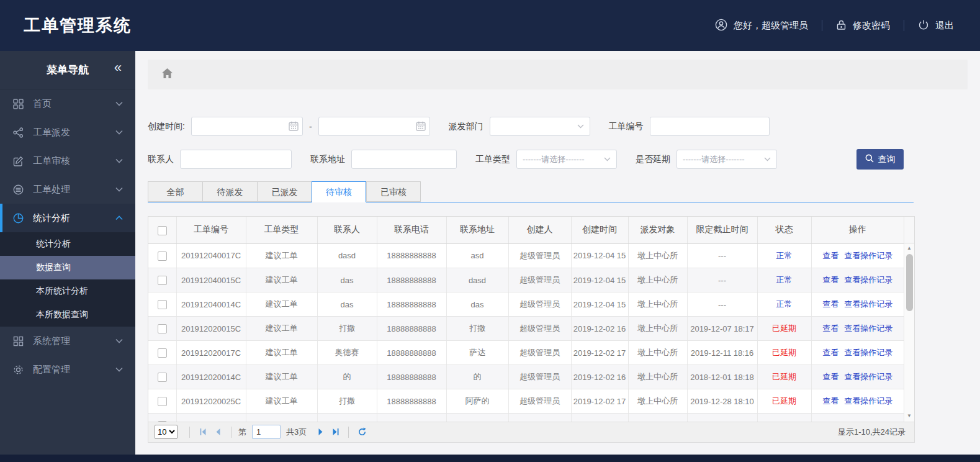  I want to click on tab-2: 已派发, so click(284, 191).